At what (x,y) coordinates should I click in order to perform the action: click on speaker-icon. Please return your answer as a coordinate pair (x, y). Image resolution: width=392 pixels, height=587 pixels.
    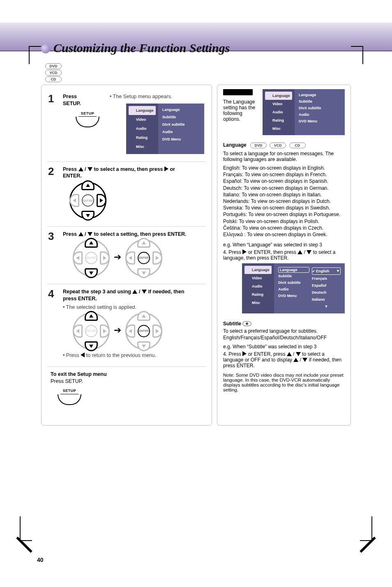
    Looking at the image, I should click on (132, 128).